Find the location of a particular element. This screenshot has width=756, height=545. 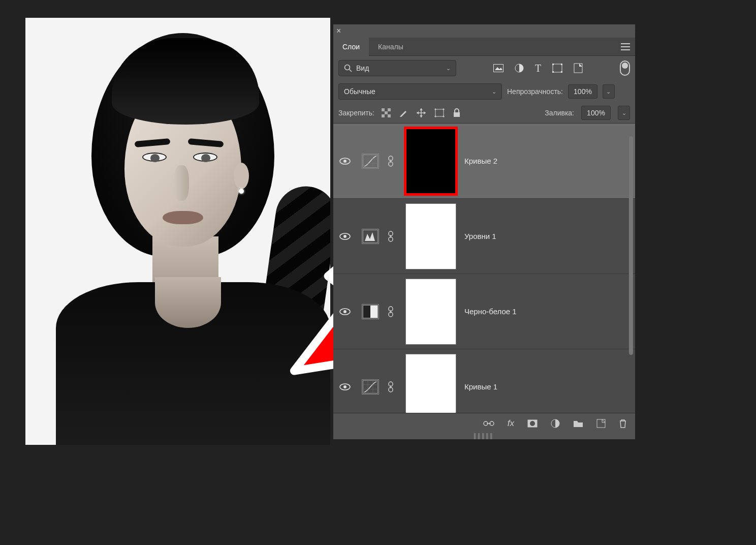

blend-mode-value: Обычные is located at coordinates (360, 92).